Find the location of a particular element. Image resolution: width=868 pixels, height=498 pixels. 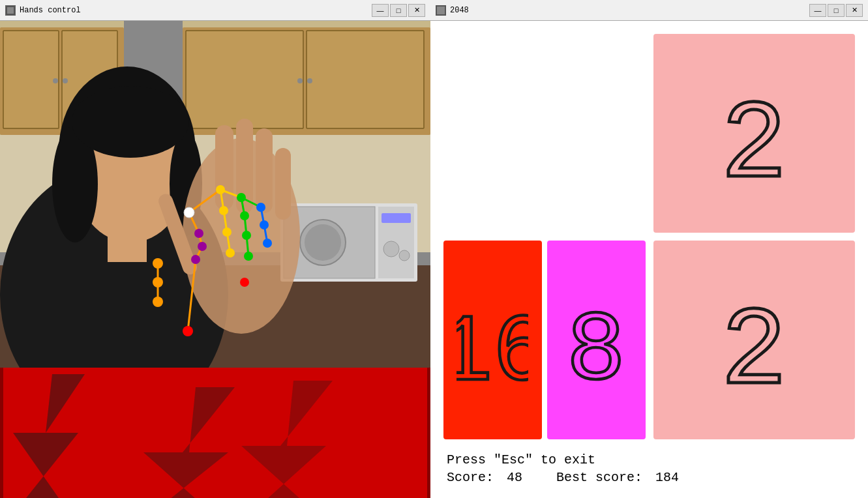

hands-titlebar: Hands control — □ ✕ is located at coordinates (215, 10).